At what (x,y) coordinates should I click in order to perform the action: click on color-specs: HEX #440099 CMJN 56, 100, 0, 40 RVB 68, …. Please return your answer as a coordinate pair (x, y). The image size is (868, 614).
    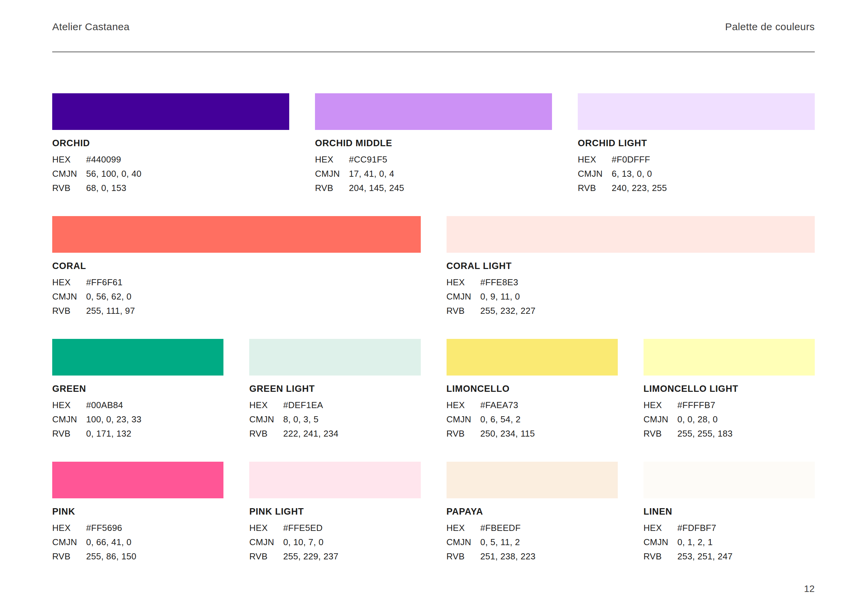
    Looking at the image, I should click on (171, 174).